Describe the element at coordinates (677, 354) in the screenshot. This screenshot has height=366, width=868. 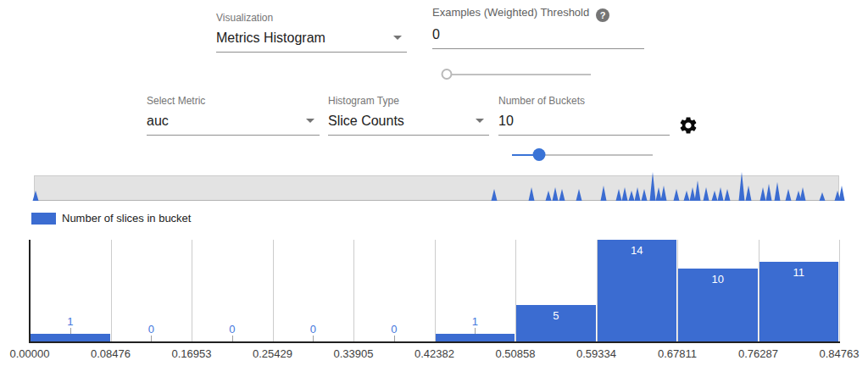
I see `x-axis-tick-label: 0.67811` at that location.